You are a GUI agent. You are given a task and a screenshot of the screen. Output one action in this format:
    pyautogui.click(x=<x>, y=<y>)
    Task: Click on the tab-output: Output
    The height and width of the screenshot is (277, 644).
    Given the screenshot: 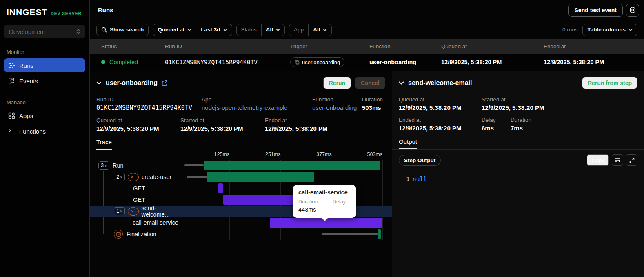 What is the action you would take?
    pyautogui.click(x=408, y=144)
    